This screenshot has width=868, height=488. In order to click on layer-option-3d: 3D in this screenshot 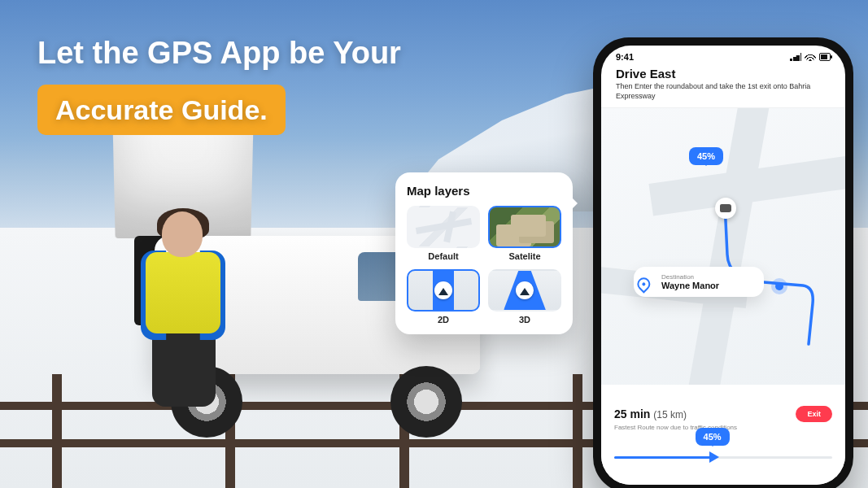, I will do `click(525, 297)`.